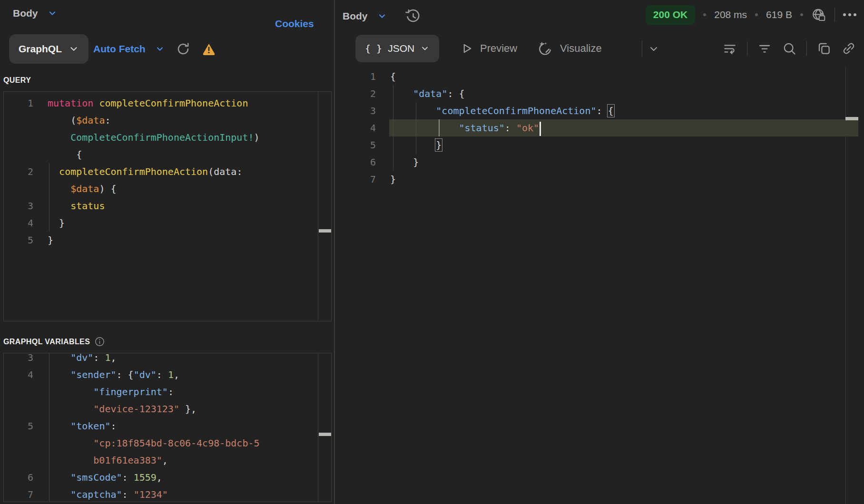 This screenshot has width=864, height=504. What do you see at coordinates (26, 494) in the screenshot?
I see `line-number: 7` at bounding box center [26, 494].